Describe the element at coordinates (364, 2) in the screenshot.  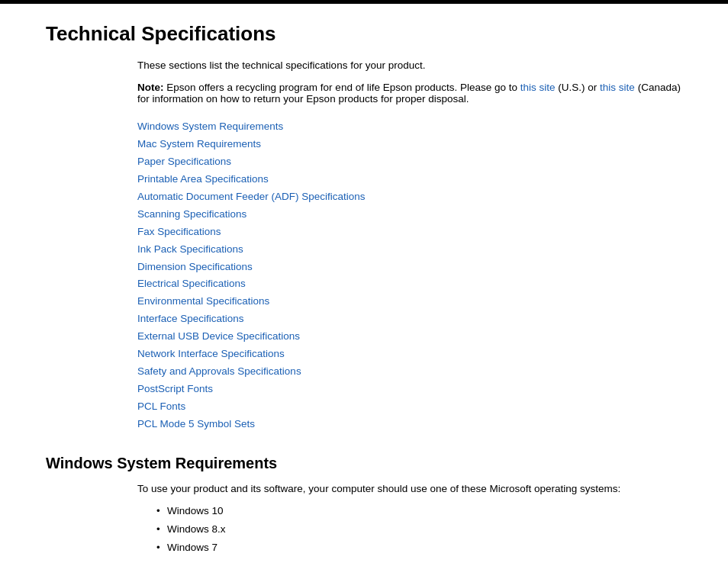
I see `top-rule` at that location.